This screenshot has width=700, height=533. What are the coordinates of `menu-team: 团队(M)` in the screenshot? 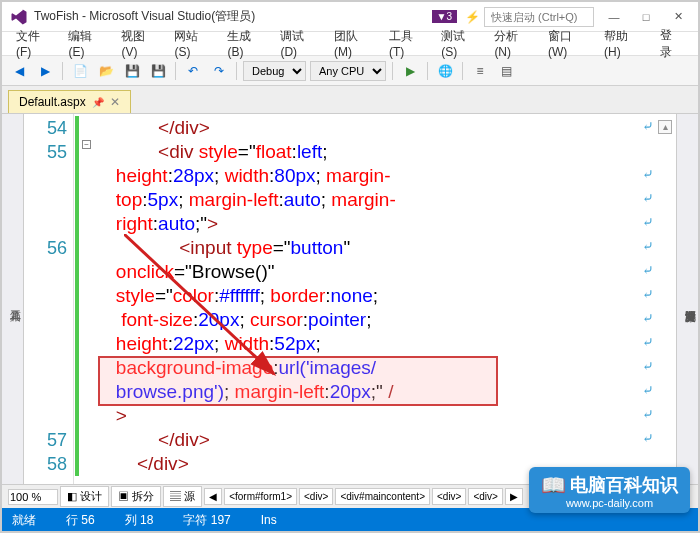 It's located at (354, 44).